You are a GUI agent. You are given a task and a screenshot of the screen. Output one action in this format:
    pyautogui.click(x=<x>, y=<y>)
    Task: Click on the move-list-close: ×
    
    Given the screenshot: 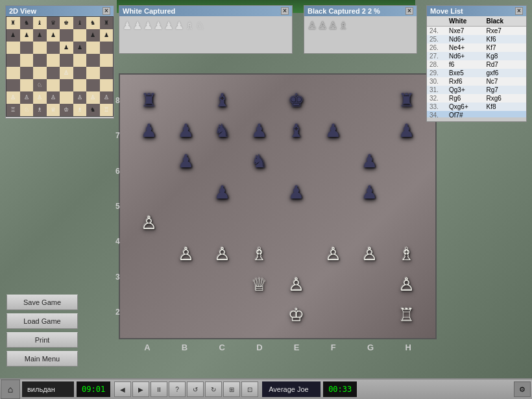 What is the action you would take?
    pyautogui.click(x=519, y=11)
    